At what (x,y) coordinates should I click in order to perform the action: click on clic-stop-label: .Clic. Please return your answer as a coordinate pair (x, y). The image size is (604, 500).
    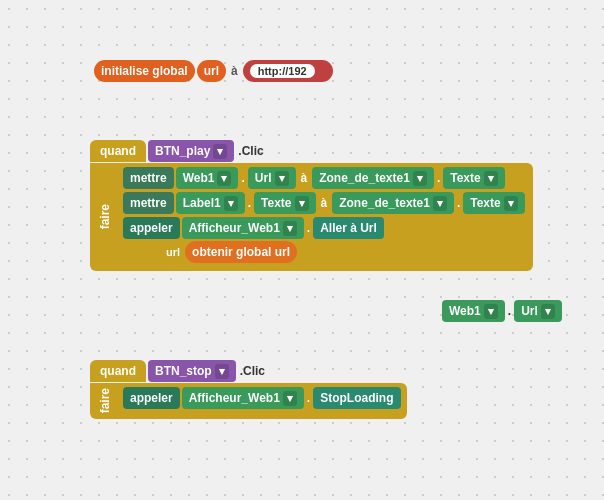
    Looking at the image, I should click on (252, 371).